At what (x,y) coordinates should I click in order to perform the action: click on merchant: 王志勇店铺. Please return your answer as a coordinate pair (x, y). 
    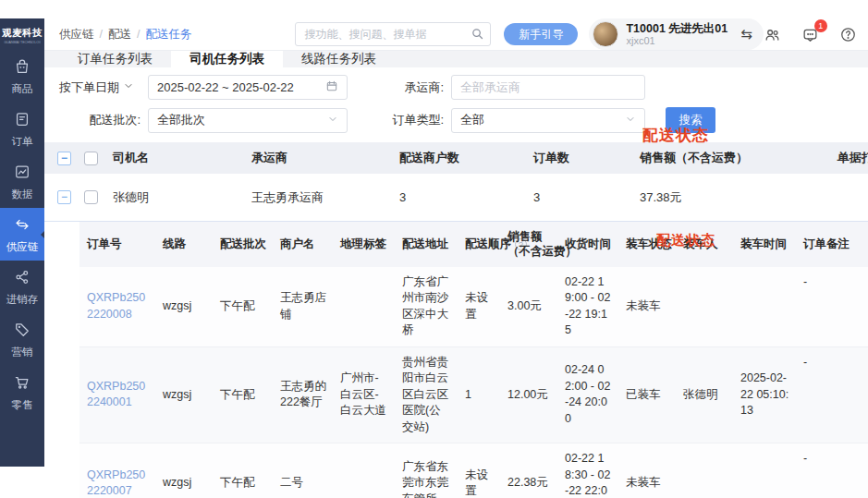
    Looking at the image, I should click on (303, 307).